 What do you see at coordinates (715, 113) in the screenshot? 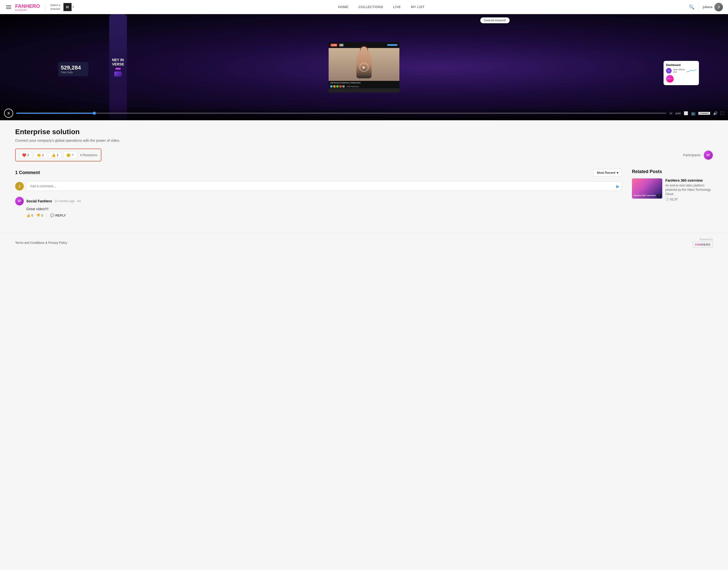
I see `volume-icon: 🔊` at bounding box center [715, 113].